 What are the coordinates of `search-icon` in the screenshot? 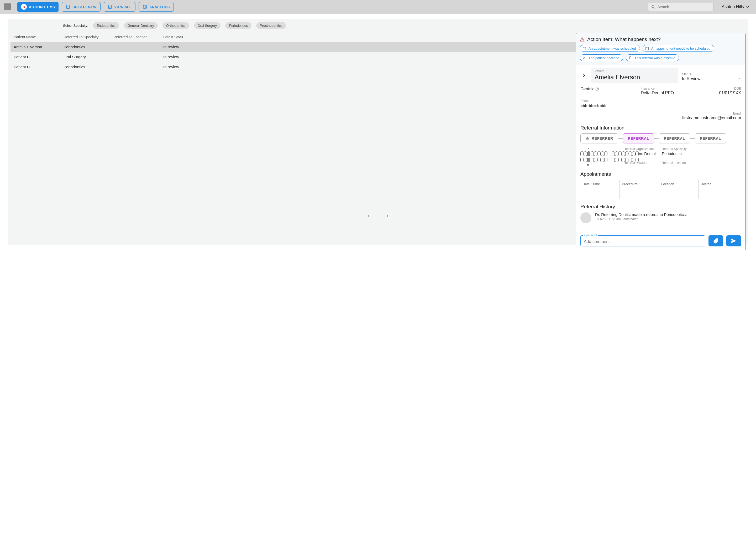 It's located at (653, 7).